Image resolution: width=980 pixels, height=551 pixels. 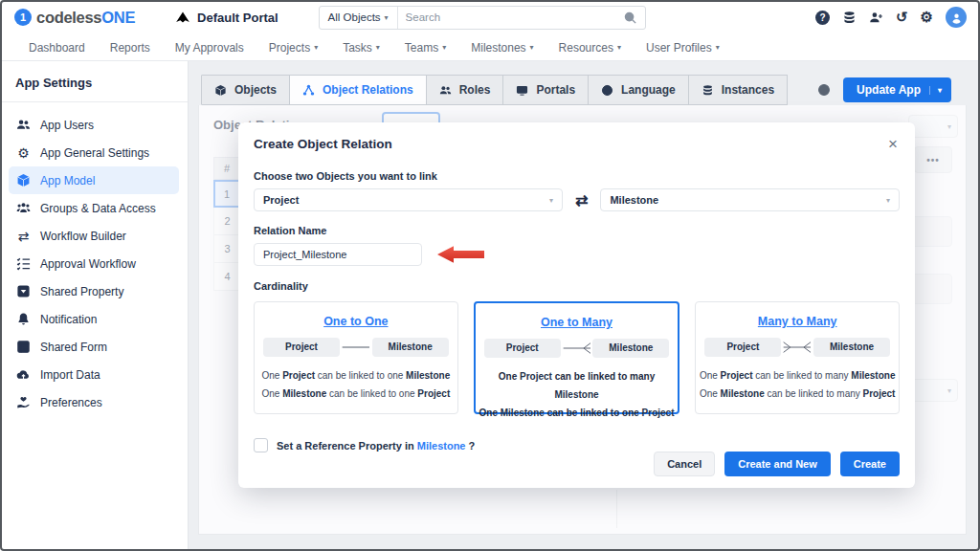 What do you see at coordinates (23, 320) in the screenshot?
I see `bell-icon` at bounding box center [23, 320].